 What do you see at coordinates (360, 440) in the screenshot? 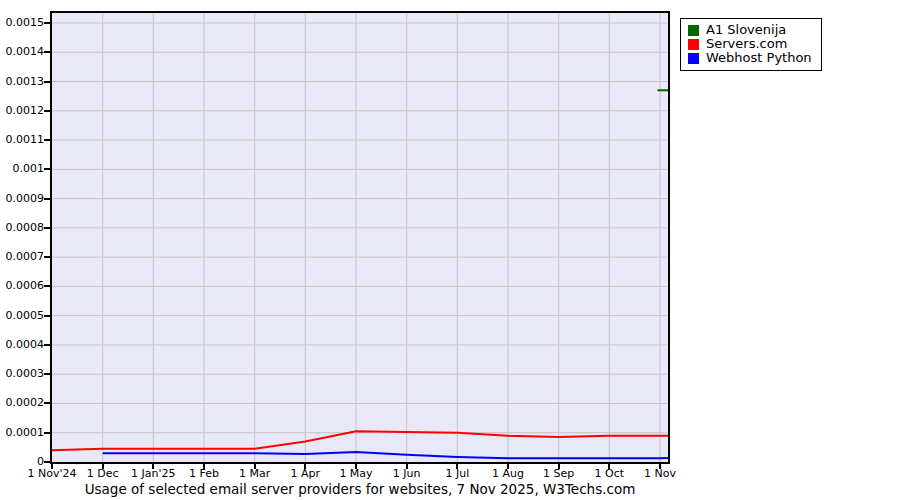
I see `series-line-servers-com` at bounding box center [360, 440].